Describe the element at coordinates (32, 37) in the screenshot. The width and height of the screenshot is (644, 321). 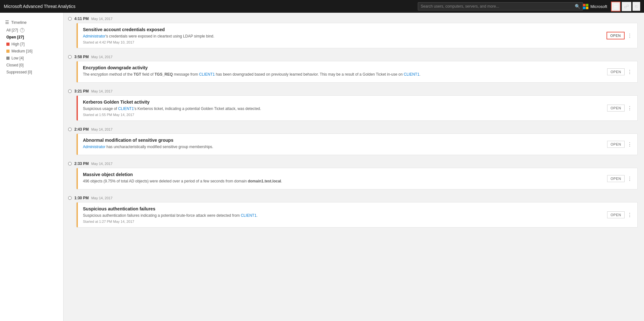
I see `sidebar-open-filter: Open [27]` at that location.